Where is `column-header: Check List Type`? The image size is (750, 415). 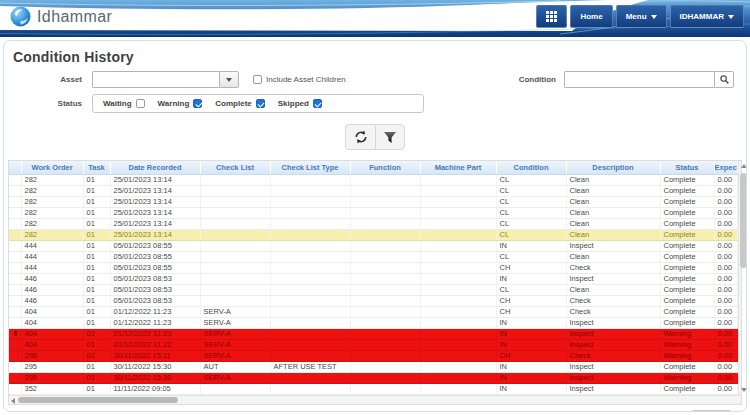
column-header: Check List Type is located at coordinates (310, 168).